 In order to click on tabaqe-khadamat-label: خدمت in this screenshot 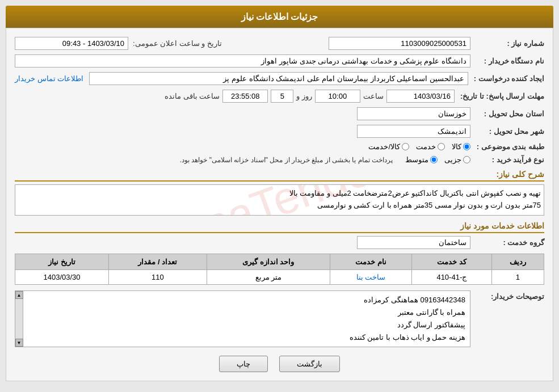, I will do `click(426, 146)`.